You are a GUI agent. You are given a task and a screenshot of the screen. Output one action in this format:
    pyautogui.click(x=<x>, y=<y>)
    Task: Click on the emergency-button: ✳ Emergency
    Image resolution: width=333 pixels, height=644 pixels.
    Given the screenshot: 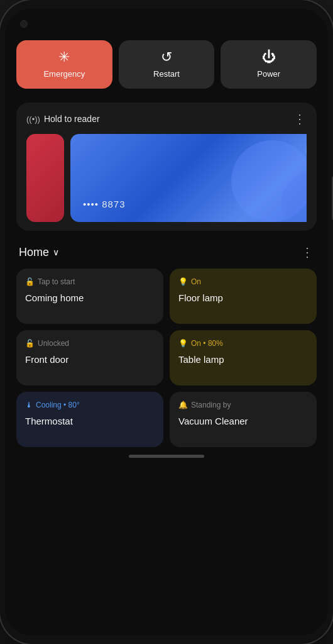 What is the action you would take?
    pyautogui.click(x=64, y=64)
    